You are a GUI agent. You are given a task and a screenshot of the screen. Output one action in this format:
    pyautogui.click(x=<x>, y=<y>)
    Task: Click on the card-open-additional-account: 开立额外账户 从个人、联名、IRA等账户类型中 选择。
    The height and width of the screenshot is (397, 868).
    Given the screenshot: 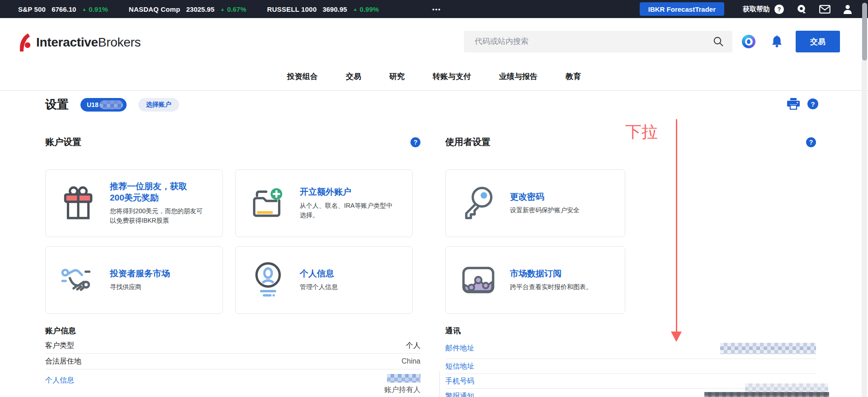 What is the action you would take?
    pyautogui.click(x=324, y=203)
    